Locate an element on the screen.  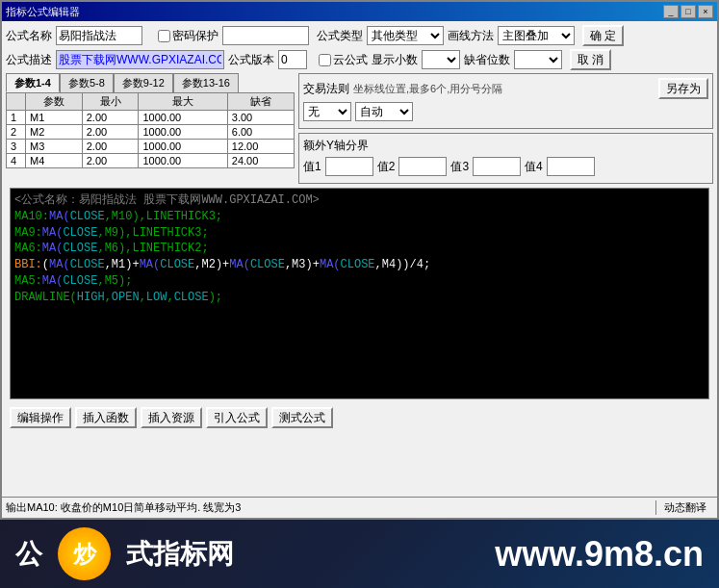
trade-rule-subtitle: 坐标线位置,最多6个,用分号分隔 is located at coordinates (427, 89).